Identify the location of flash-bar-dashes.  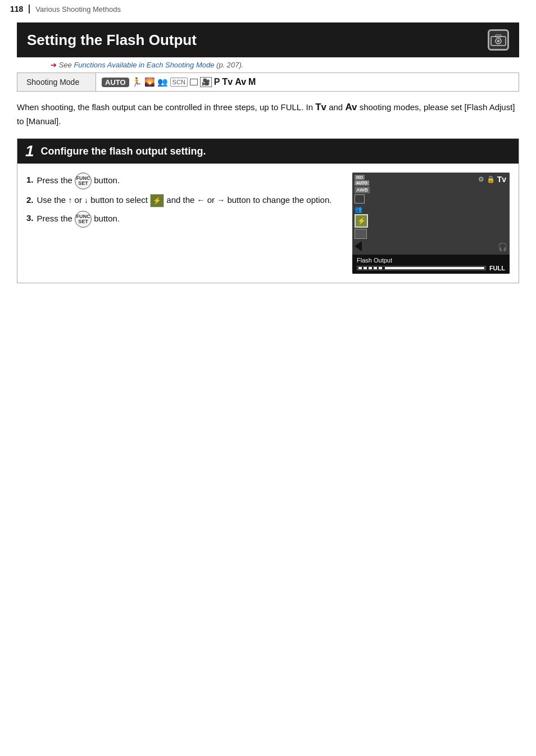
(421, 268).